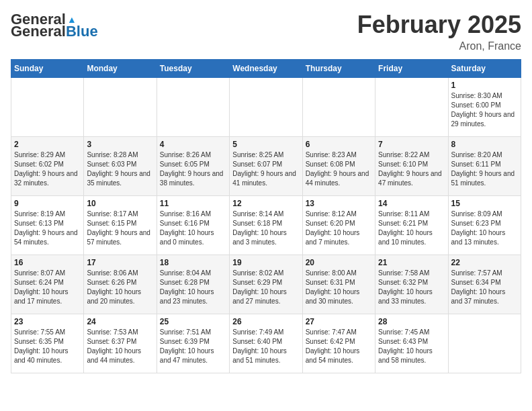  I want to click on location: Aron, France, so click(439, 46).